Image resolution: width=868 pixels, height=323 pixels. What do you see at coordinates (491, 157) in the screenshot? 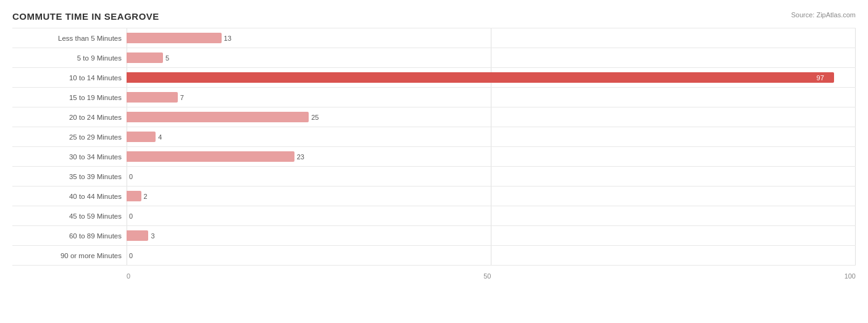
I see `bar-area: 23` at bounding box center [491, 157].